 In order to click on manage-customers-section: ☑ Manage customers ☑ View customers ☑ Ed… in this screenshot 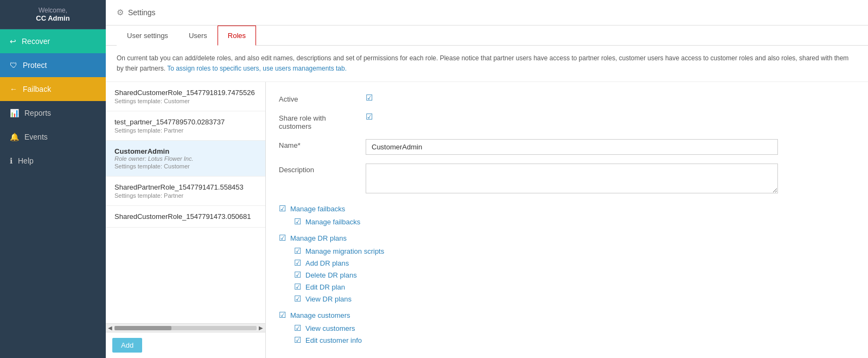, I will do `click(567, 328)`.